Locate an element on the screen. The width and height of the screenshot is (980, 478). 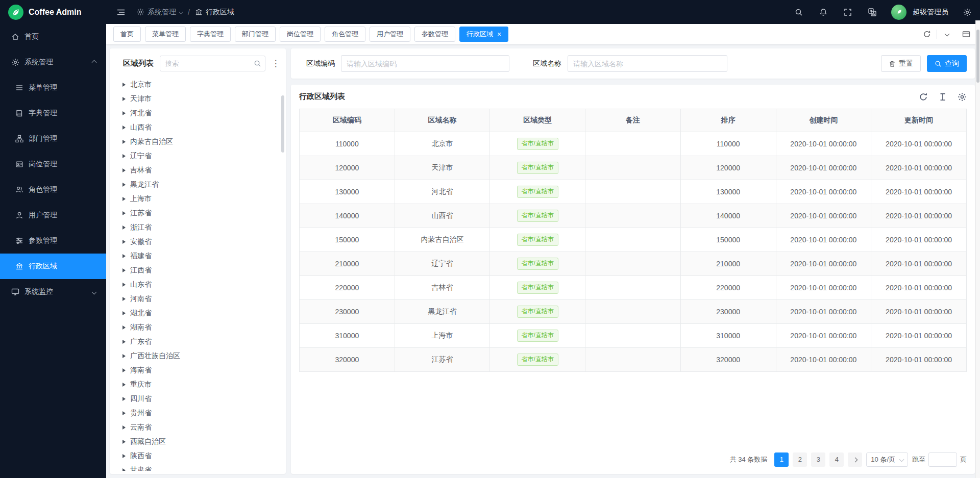
tab-post-management: 岗位管理 is located at coordinates (300, 34).